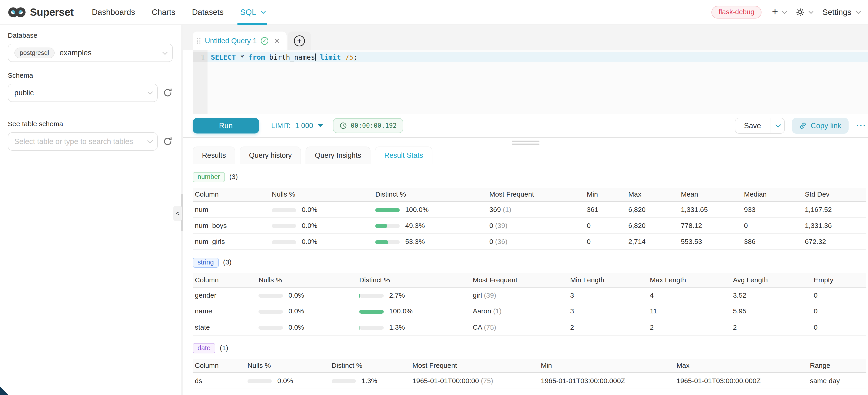  I want to click on nav-item-sql: SQL, so click(252, 12).